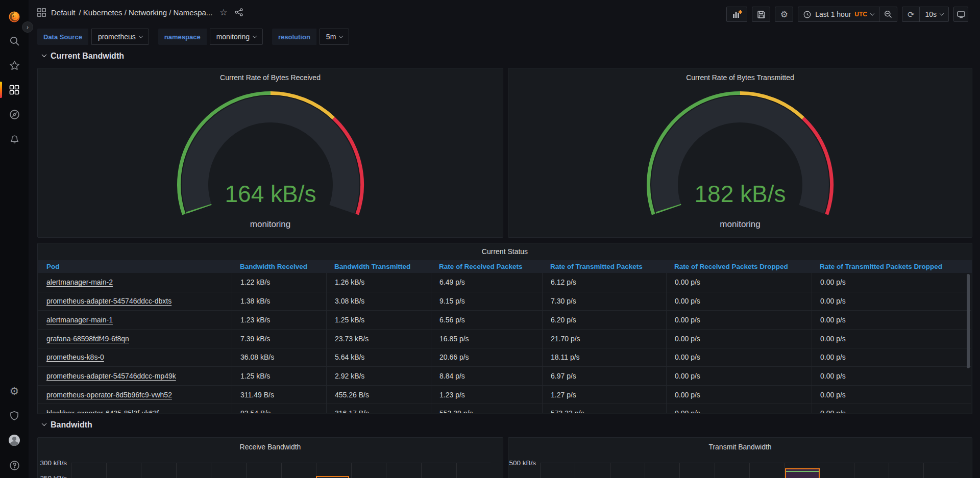 Image resolution: width=980 pixels, height=478 pixels. Describe the element at coordinates (486, 266) in the screenshot. I see `column-header: Rate of Received Packets` at that location.